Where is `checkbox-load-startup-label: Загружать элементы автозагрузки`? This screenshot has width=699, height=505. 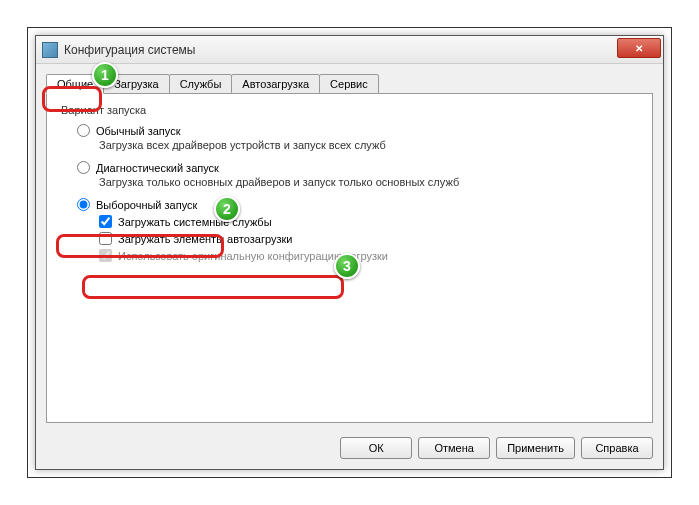
checkbox-load-startup-label: Загружать элементы автозагрузки is located at coordinates (205, 239).